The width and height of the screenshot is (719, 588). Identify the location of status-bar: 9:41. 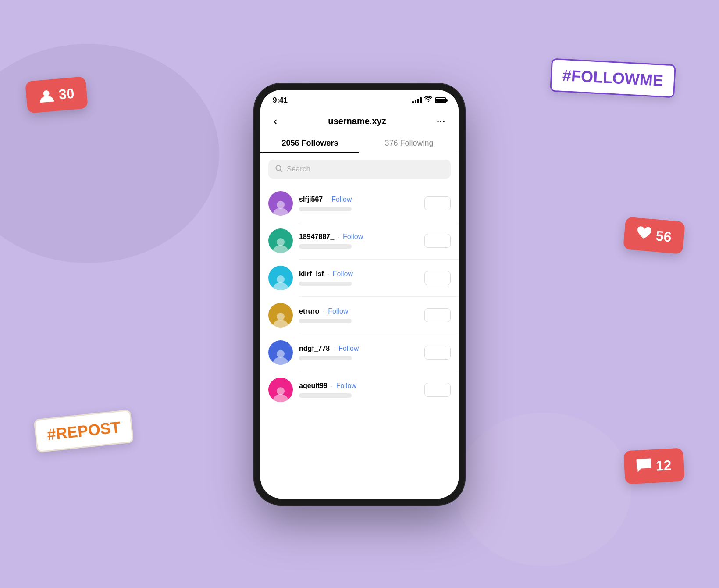
(360, 99).